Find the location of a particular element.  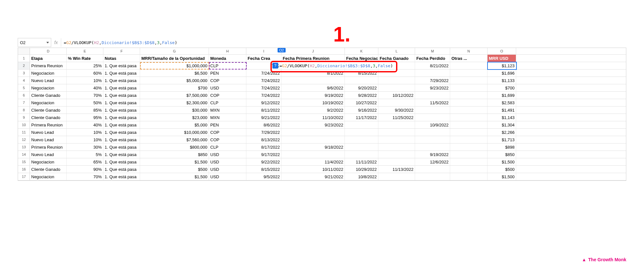

header-n: Otras ... is located at coordinates (469, 58).